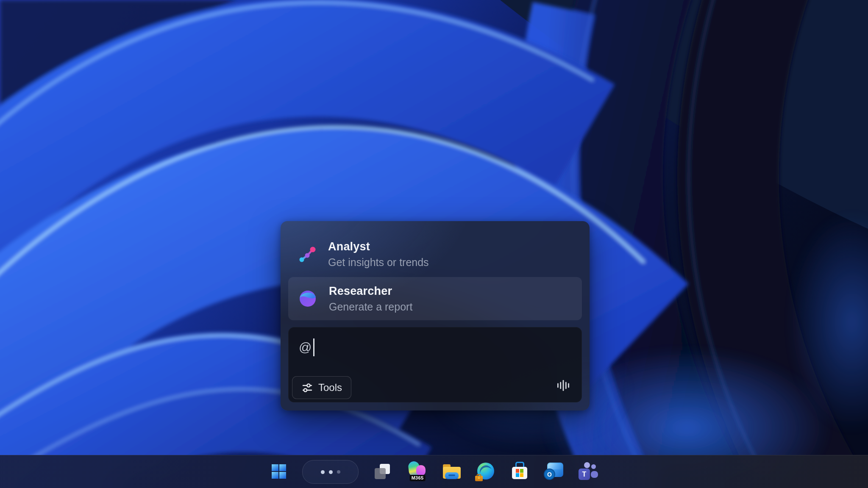 The width and height of the screenshot is (868, 488). Describe the element at coordinates (563, 385) in the screenshot. I see `voice-waveform-icon` at that location.